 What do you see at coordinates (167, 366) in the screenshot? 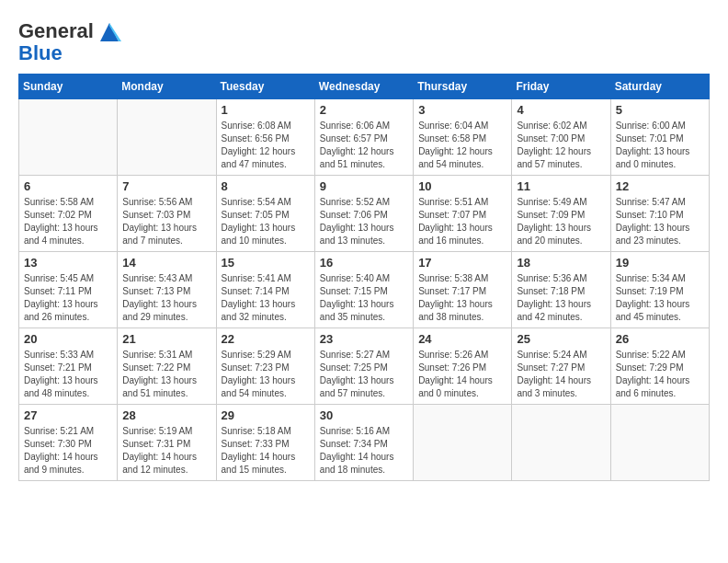
I see `calendar-cell: 21Sunrise: 5:31 AM Sunset: 7:22 PM Dayli…` at bounding box center [167, 366].